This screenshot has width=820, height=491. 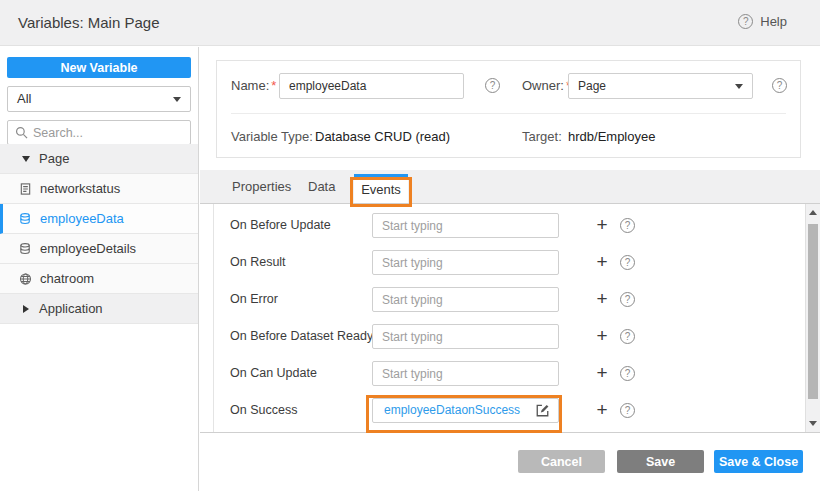 I want to click on tree-label: networkstatus, so click(x=80, y=188).